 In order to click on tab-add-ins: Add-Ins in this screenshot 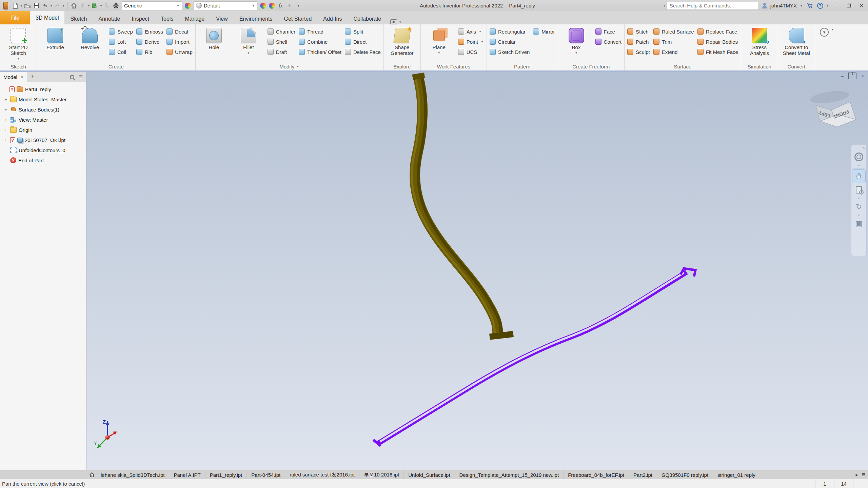, I will do `click(332, 19)`.